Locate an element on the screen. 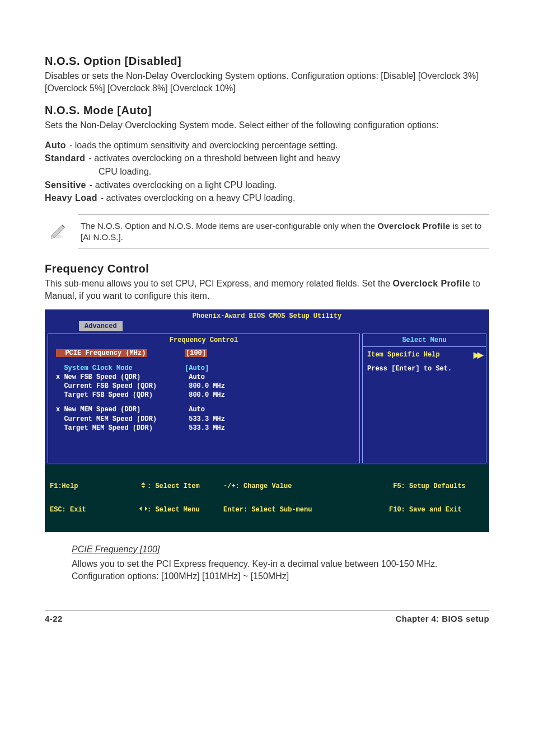  chapter-label: Chapter 4: BIOS setup is located at coordinates (442, 619).